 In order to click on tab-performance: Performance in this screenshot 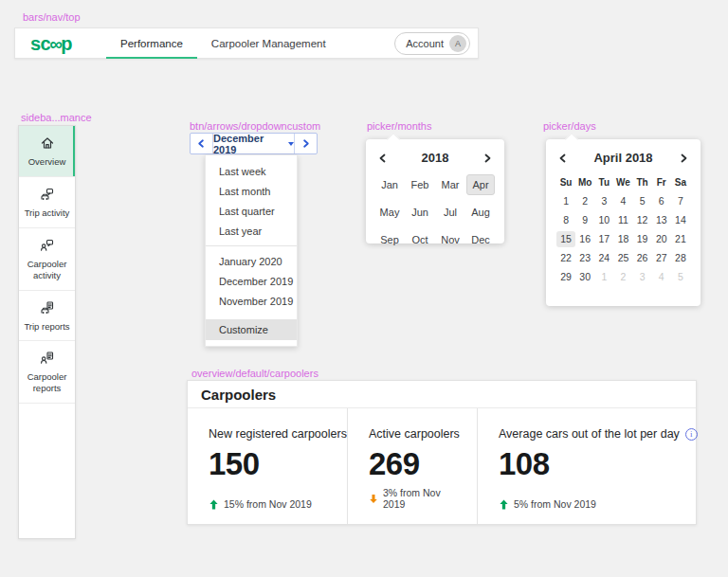, I will do `click(152, 44)`.